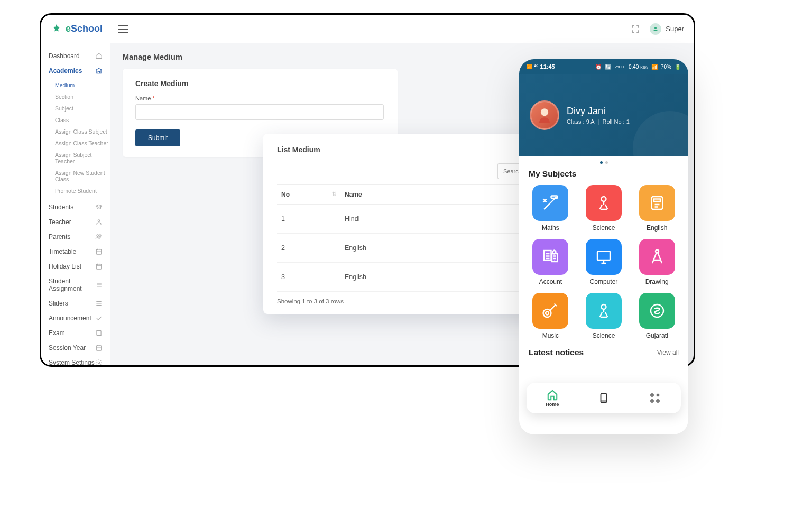 The image size is (812, 509). What do you see at coordinates (99, 362) in the screenshot?
I see `gear-icon` at bounding box center [99, 362].